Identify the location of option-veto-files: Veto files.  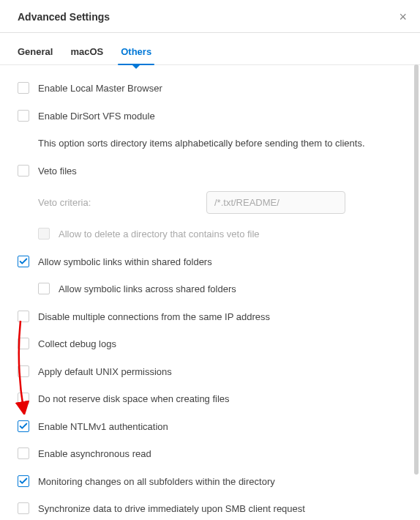
(210, 171).